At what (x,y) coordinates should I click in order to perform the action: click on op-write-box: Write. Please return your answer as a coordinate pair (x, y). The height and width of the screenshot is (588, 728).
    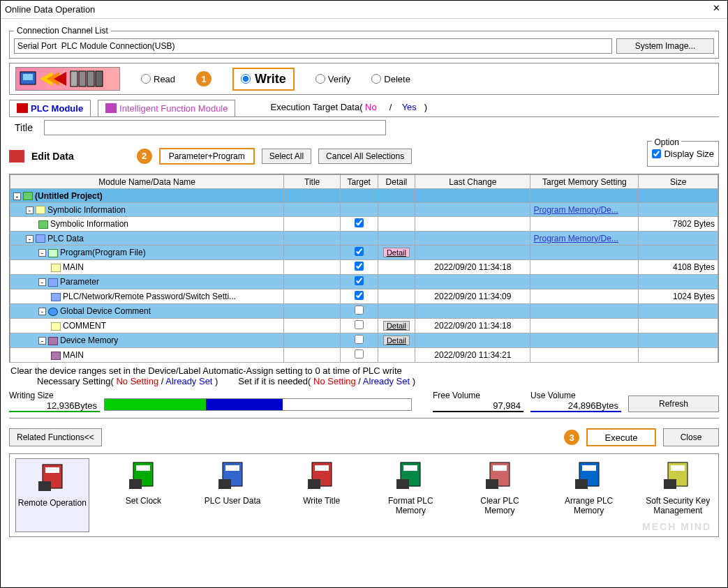
    Looking at the image, I should click on (264, 80).